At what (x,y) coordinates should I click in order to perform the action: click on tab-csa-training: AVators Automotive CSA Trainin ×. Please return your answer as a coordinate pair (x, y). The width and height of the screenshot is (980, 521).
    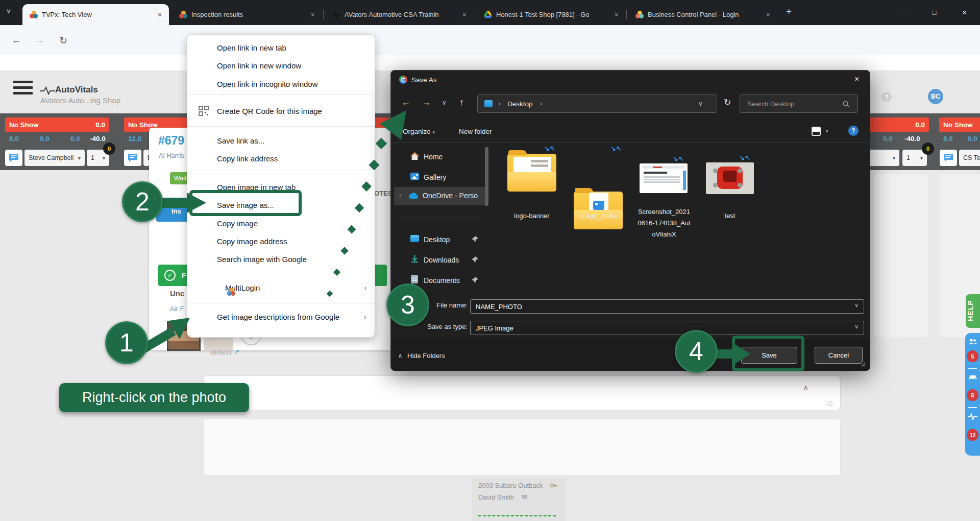
    Looking at the image, I should click on (399, 14).